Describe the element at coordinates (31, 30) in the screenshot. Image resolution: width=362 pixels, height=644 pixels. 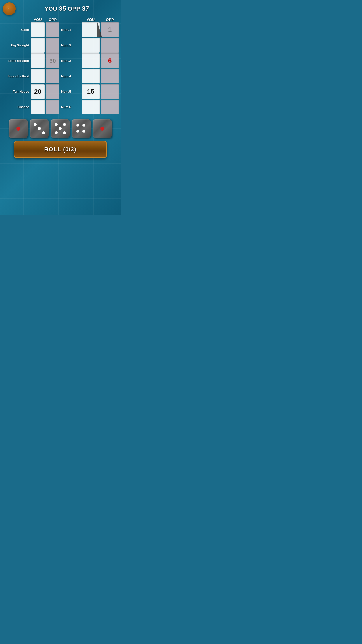
I see `yacht-row: Yacht` at that location.